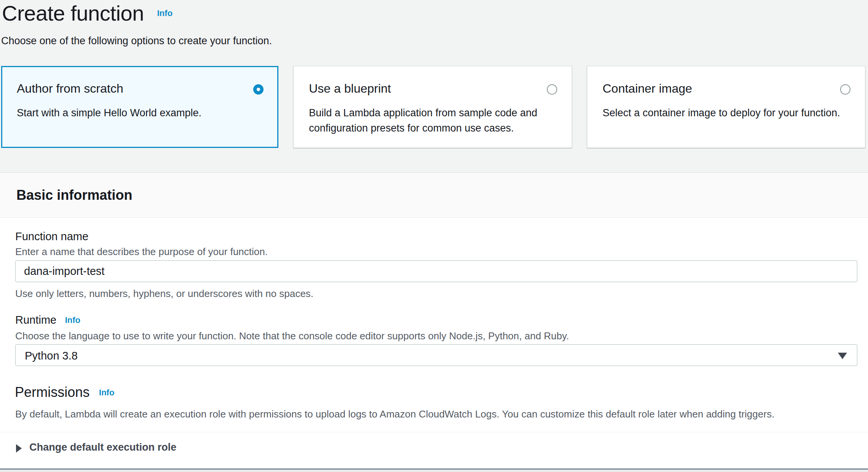 This screenshot has height=472, width=868. I want to click on option-card-container-image: Container image Select a container image…, so click(726, 107).